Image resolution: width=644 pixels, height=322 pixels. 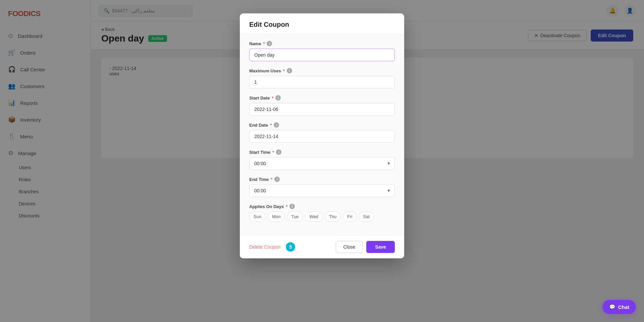 I want to click on end-time-label: End Time * i, so click(x=322, y=179).